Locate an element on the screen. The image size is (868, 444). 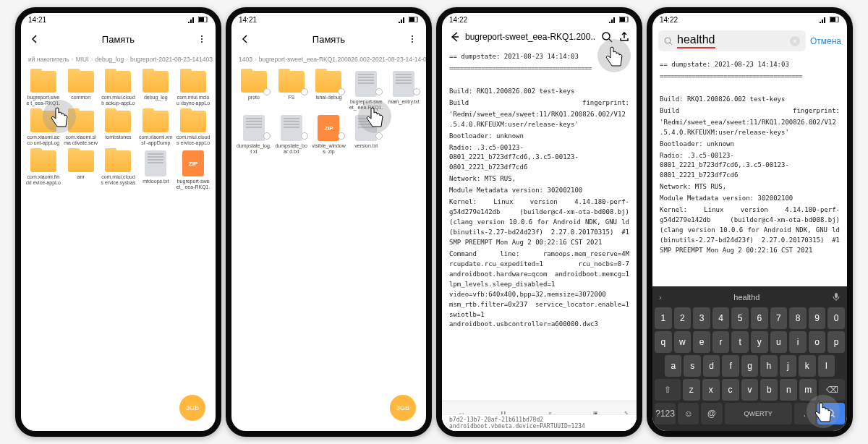
key: 0 is located at coordinates (836, 318).